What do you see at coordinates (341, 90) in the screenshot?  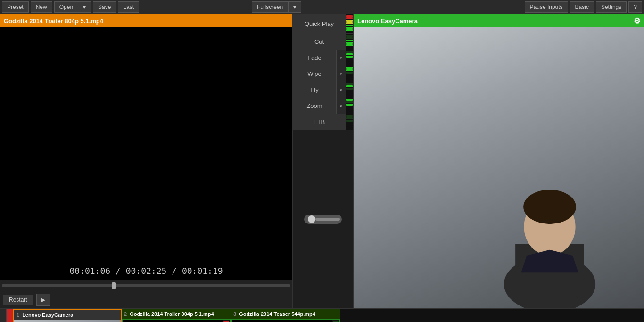 I see `fly-arrow: ▾` at bounding box center [341, 90].